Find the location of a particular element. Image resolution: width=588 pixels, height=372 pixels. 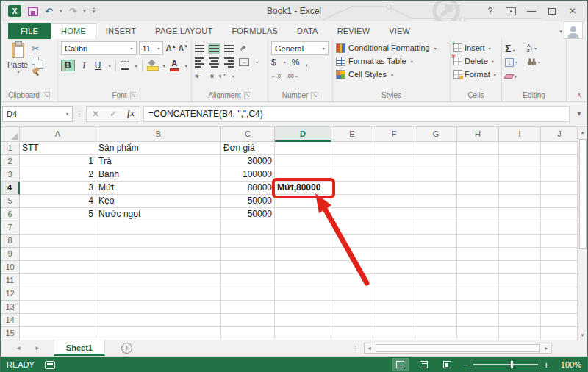

row-header-9: 9 is located at coordinates (10, 254).